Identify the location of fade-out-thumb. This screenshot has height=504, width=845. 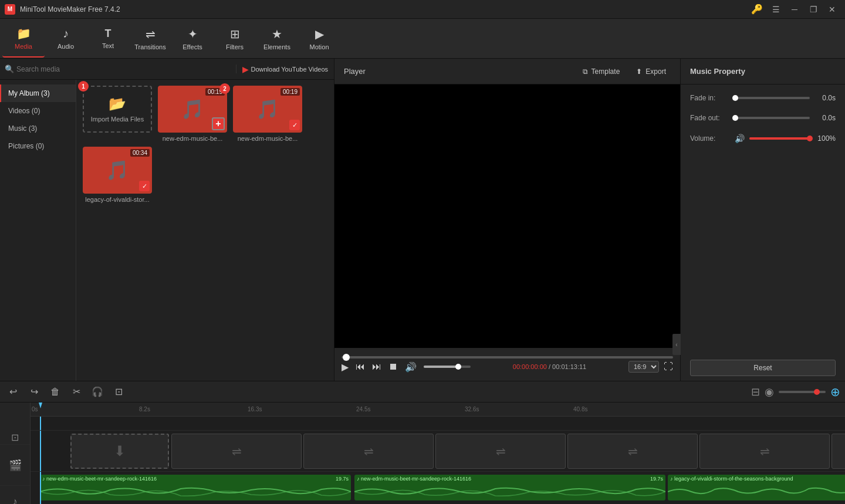
(735, 118).